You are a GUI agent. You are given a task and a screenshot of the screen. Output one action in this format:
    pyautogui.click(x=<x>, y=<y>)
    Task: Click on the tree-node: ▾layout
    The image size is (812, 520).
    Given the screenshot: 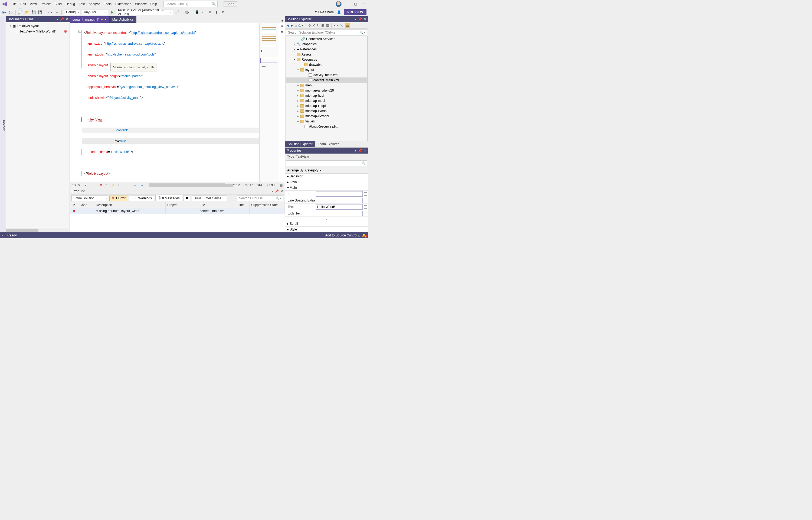 What is the action you would take?
    pyautogui.click(x=327, y=70)
    